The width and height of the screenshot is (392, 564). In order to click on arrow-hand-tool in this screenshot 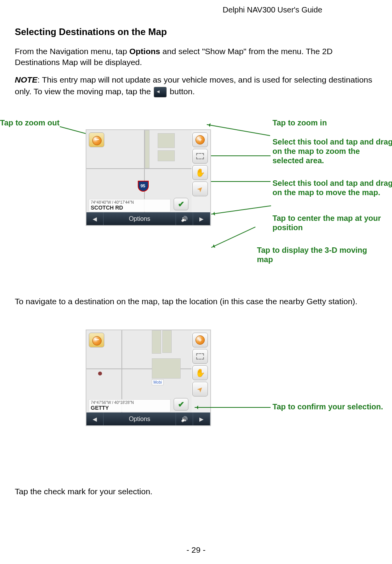, I will do `click(238, 182)`.